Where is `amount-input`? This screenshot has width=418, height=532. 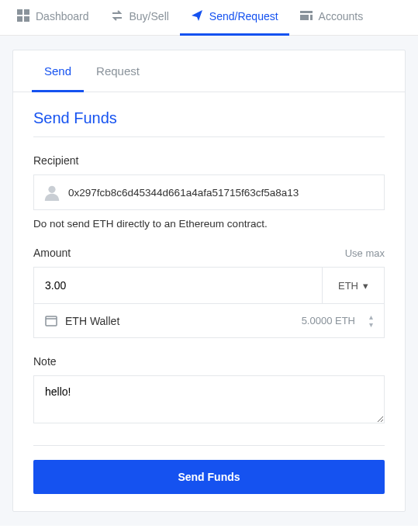
amount-input is located at coordinates (178, 285).